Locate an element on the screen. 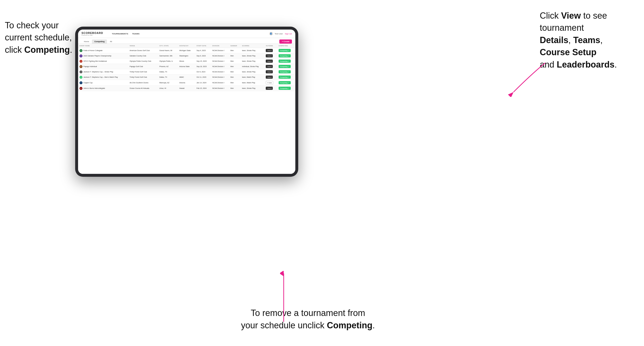  tablet-screen: SCOREBOARD Powered by clipp TOURNAMENTS … is located at coordinates (186, 102).